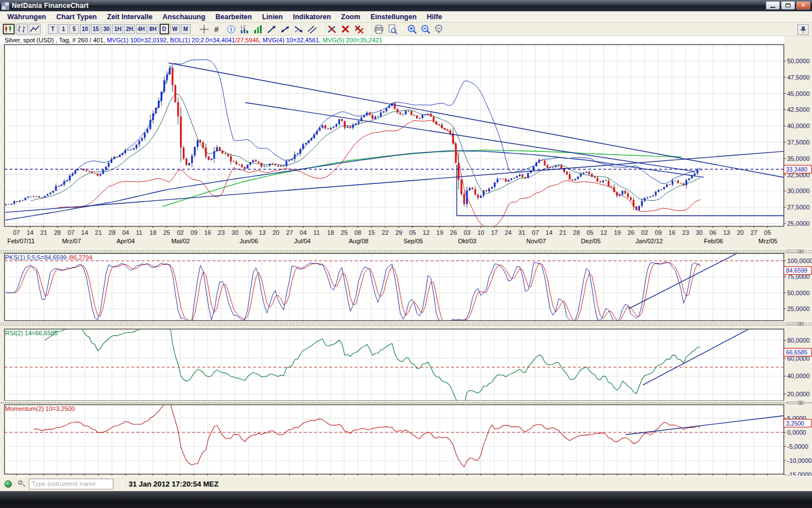  Describe the element at coordinates (726, 233) in the screenshot. I see `svg-text: 13` at that location.